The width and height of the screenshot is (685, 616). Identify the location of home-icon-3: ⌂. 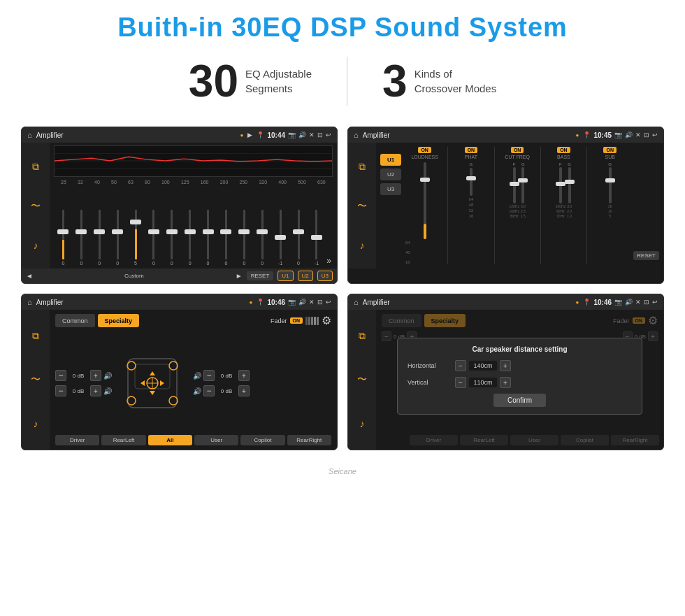
(29, 302).